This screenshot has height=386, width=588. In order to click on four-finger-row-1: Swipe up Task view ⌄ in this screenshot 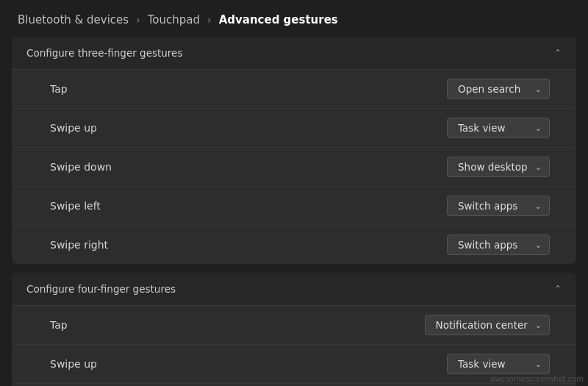, I will do `click(294, 365)`.